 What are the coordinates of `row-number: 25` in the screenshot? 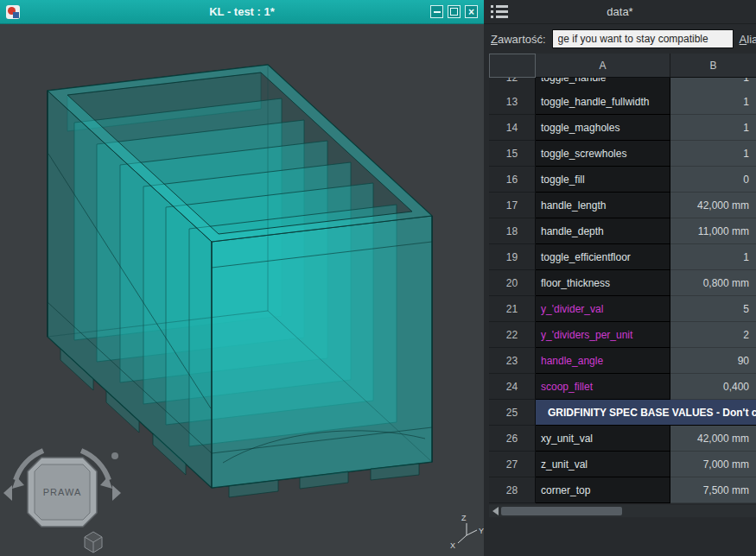 It's located at (512, 413).